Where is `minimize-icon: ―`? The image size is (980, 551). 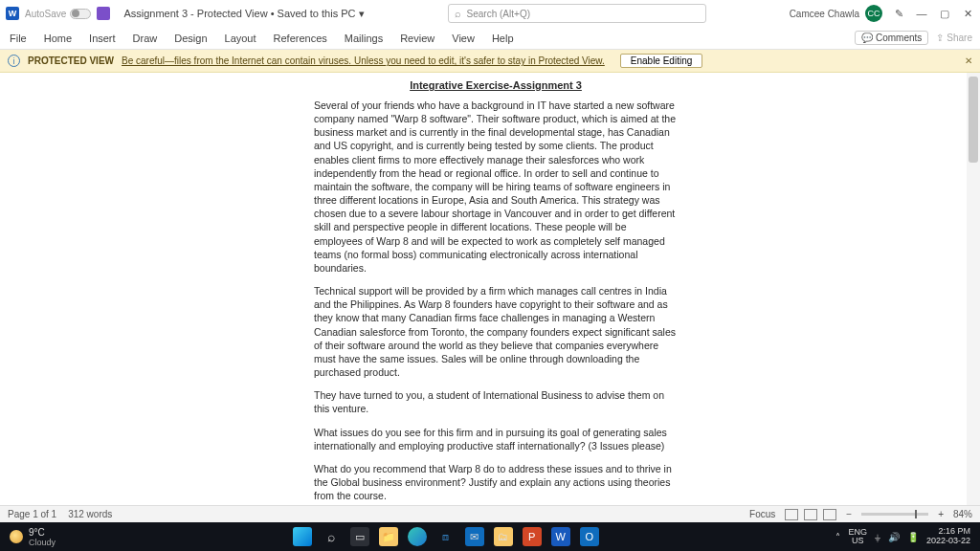
minimize-icon: ― is located at coordinates (922, 13).